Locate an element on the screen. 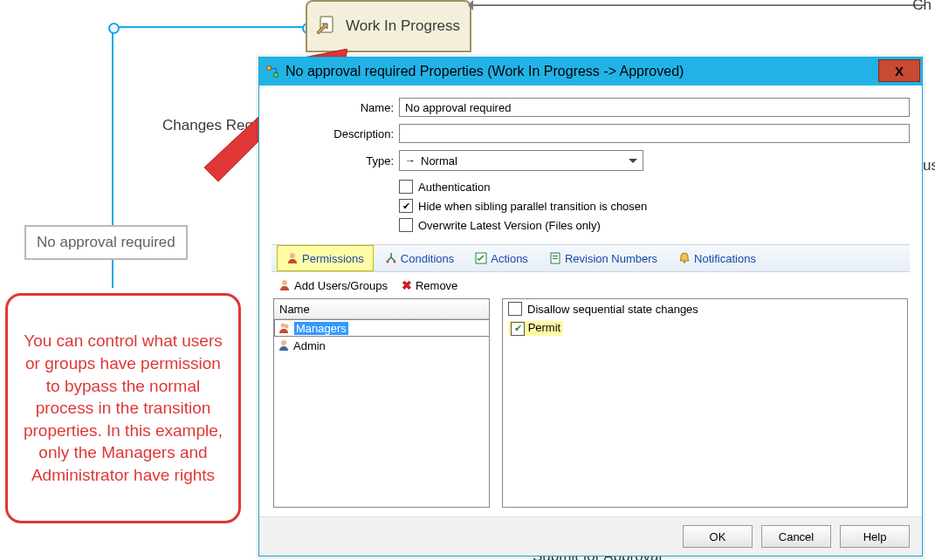 The height and width of the screenshot is (560, 935). hide-sibling-checkbox is located at coordinates (406, 206).